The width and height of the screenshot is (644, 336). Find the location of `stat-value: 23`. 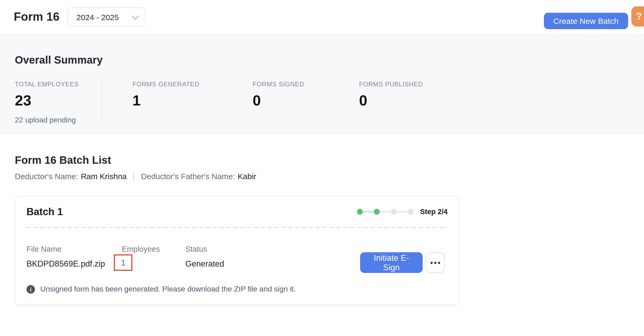

stat-value: 23 is located at coordinates (58, 101).